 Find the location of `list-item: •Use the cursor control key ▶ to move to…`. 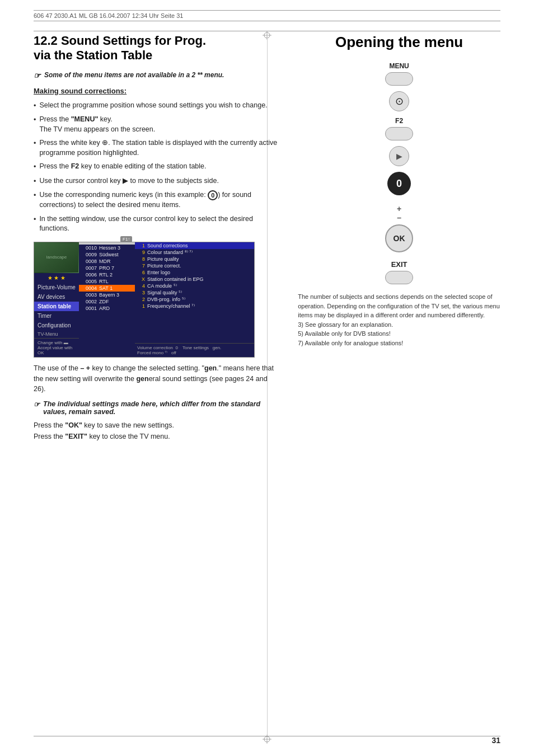

list-item: •Use the cursor control key ▶ to move to… is located at coordinates (157, 181).